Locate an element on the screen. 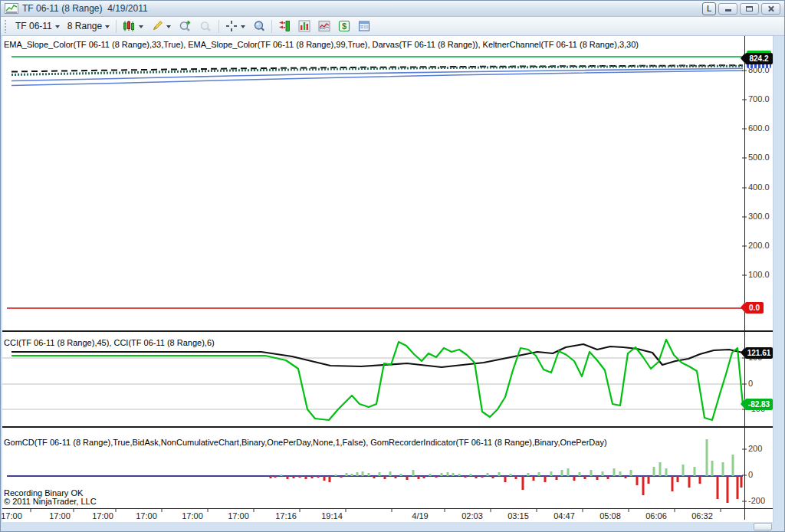 Image resolution: width=785 pixels, height=532 pixels. chart-style-button is located at coordinates (133, 26).